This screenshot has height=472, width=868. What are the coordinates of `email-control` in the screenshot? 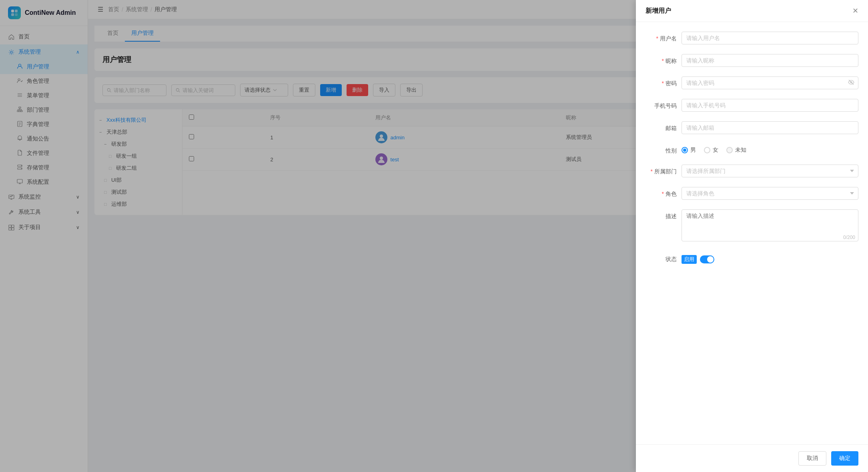 It's located at (770, 128).